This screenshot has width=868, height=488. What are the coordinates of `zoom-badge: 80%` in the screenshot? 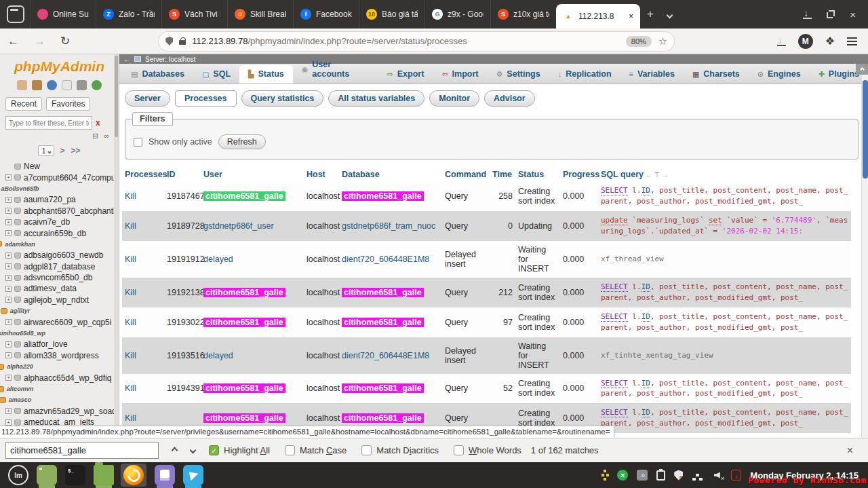 It's located at (639, 41).